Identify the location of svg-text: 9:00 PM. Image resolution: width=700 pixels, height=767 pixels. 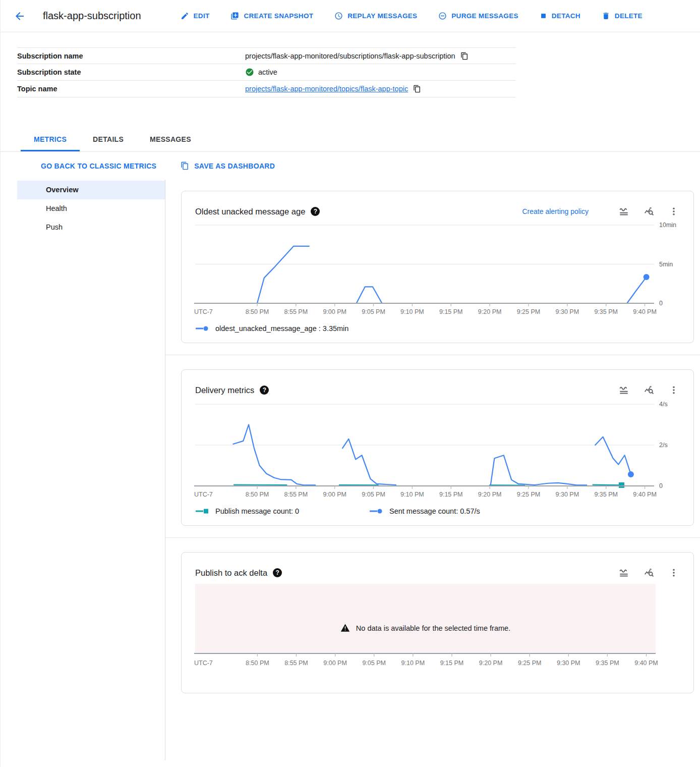
(335, 312).